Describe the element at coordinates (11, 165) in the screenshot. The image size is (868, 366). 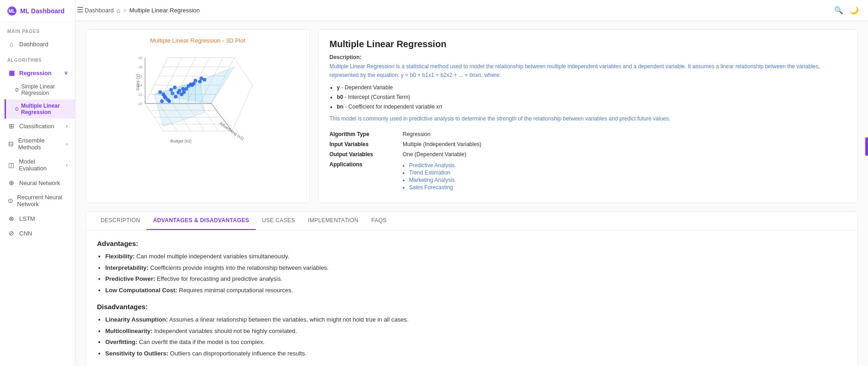
I see `model-eval-icon: ◫` at that location.